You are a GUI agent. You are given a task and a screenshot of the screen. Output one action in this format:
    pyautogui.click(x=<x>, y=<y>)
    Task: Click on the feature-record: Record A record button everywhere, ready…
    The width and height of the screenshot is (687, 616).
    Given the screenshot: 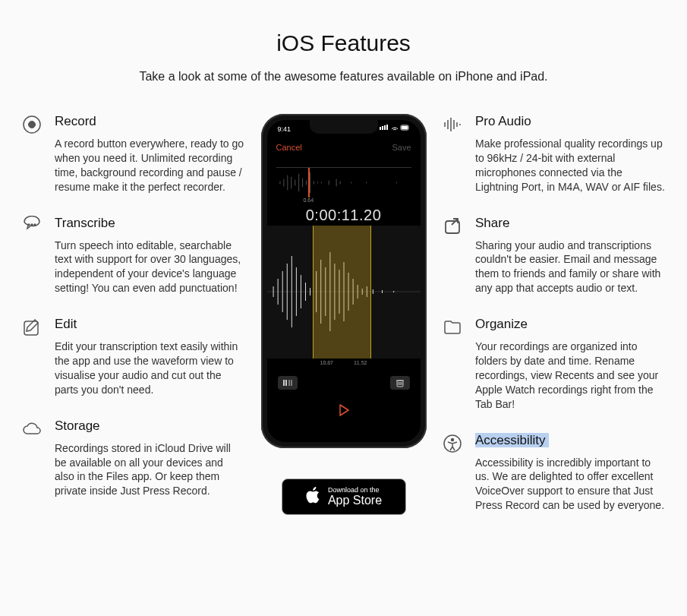 What is the action you would take?
    pyautogui.click(x=134, y=154)
    